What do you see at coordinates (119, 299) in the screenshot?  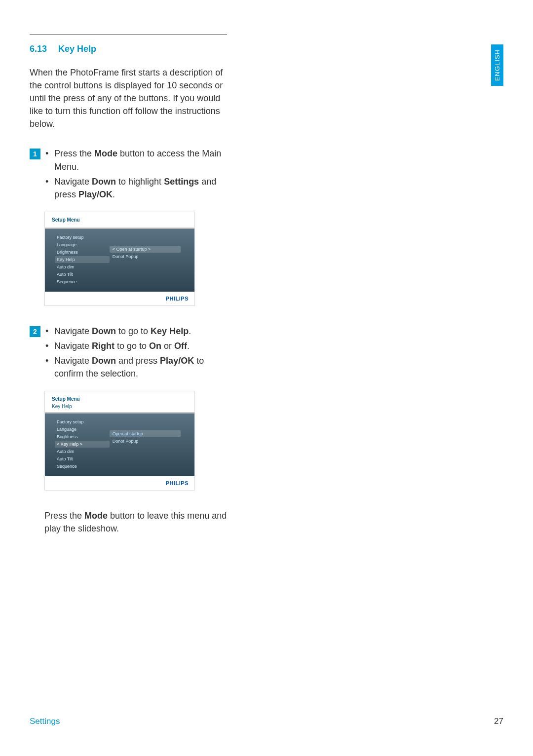 I see `screenshot1-brand: PHILIPS` at bounding box center [119, 299].